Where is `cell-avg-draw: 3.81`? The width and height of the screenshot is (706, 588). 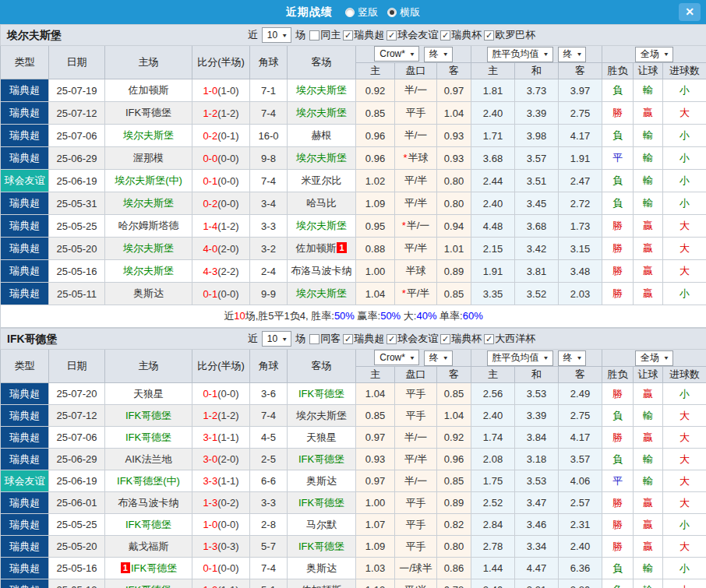 cell-avg-draw: 3.81 is located at coordinates (537, 271).